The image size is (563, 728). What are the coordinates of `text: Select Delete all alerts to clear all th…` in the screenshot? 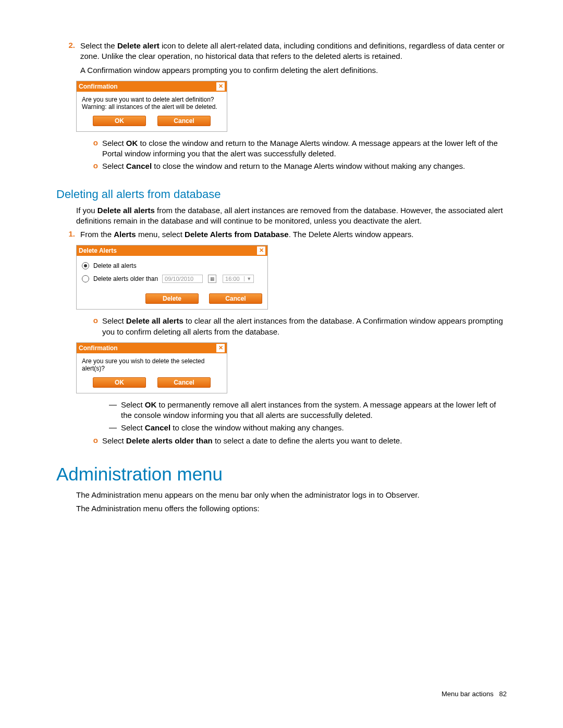 It's located at (302, 326).